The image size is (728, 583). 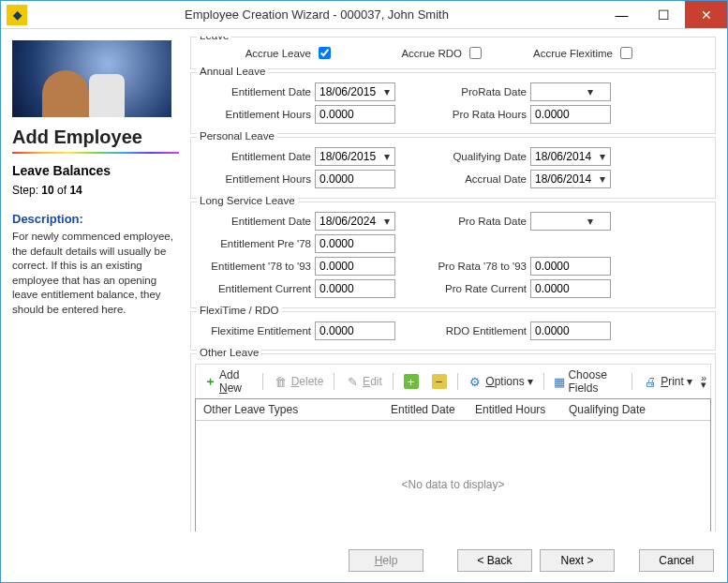 I want to click on app-icon: ◆, so click(x=17, y=15).